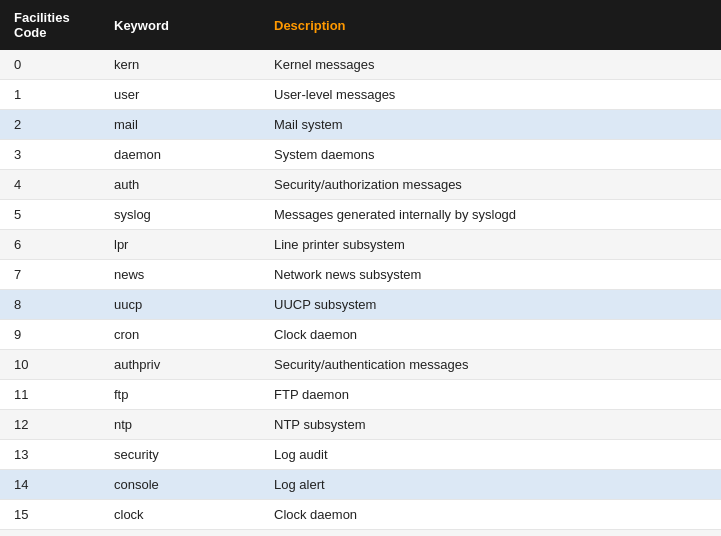 Image resolution: width=721 pixels, height=536 pixels. What do you see at coordinates (360, 365) in the screenshot?
I see `table-row: 10authprivSecurity/authentication messag…` at bounding box center [360, 365].